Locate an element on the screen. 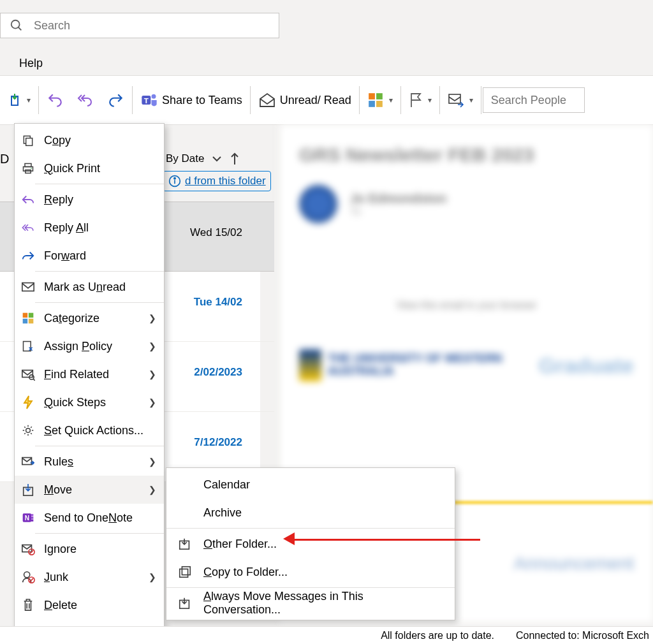 The width and height of the screenshot is (653, 644). menu-reply: Reply is located at coordinates (89, 200).